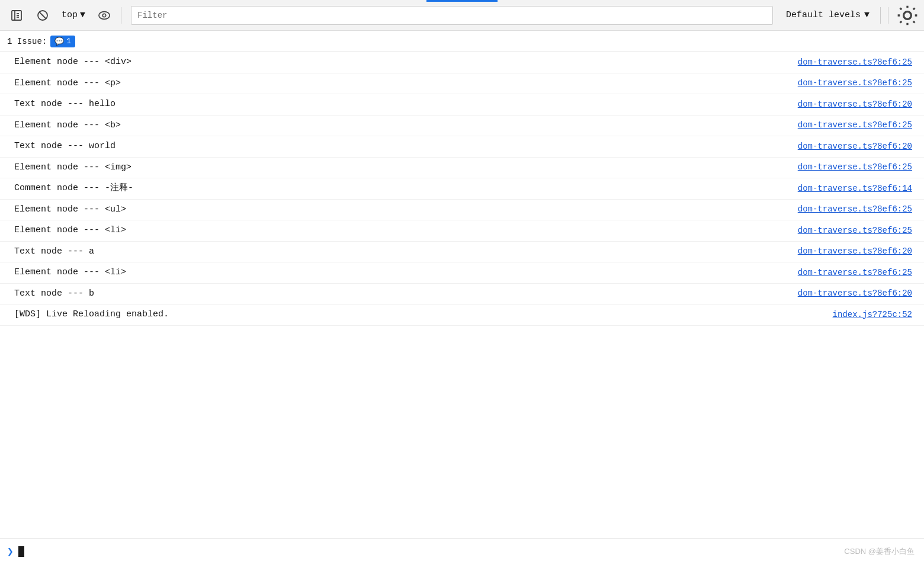 This screenshot has width=924, height=564. What do you see at coordinates (73, 15) in the screenshot?
I see `context-selector-button: top ▼` at bounding box center [73, 15].